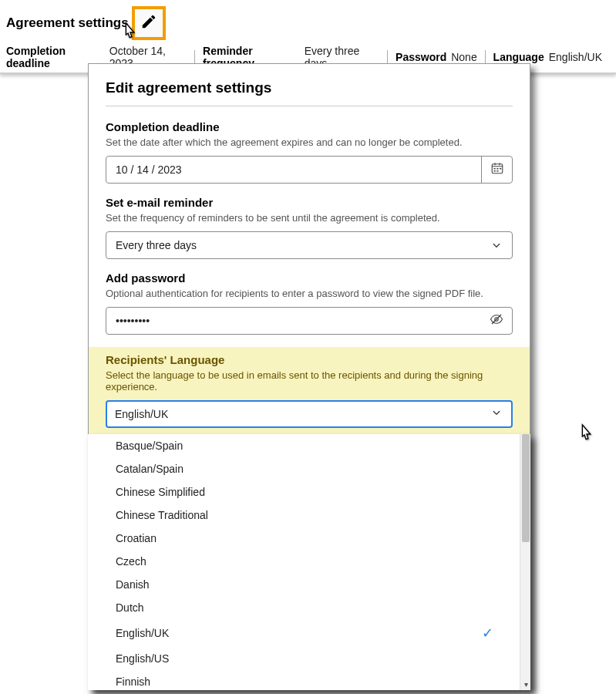 The image size is (616, 694). I want to click on language-option-label: Chinese Traditional, so click(162, 515).